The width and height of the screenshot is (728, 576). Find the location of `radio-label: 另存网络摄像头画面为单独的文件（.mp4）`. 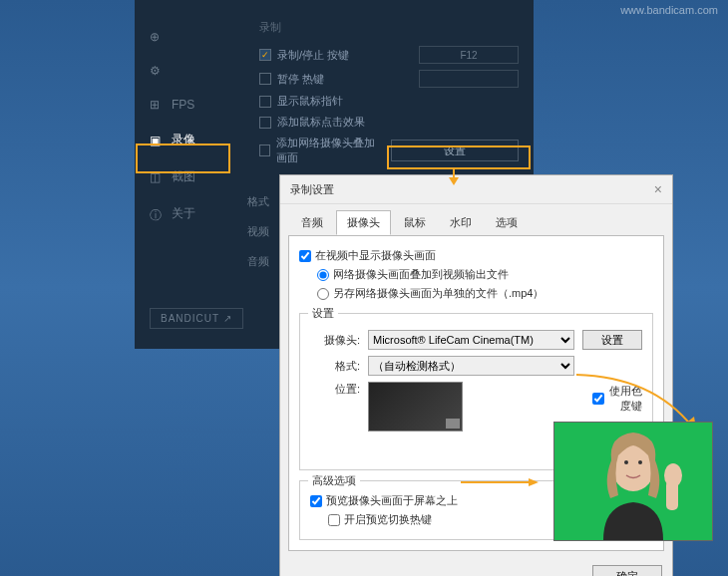

radio-label: 另存网络摄像头画面为单独的文件（.mp4） is located at coordinates (439, 293).